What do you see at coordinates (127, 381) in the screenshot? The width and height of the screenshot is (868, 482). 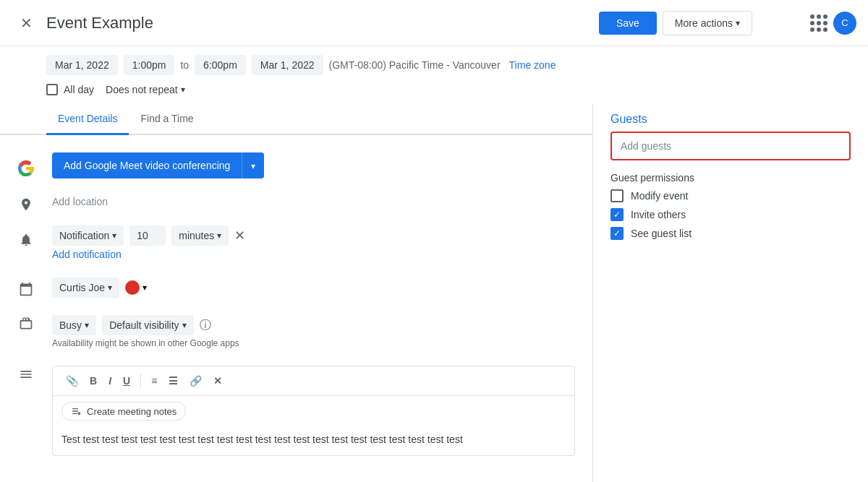 I see `underline-button: U` at bounding box center [127, 381].